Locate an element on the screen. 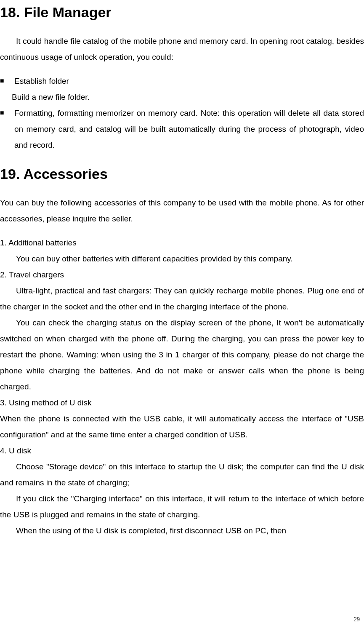  bullet-text: Formatting, formatting memorizer on memo… is located at coordinates (189, 129).